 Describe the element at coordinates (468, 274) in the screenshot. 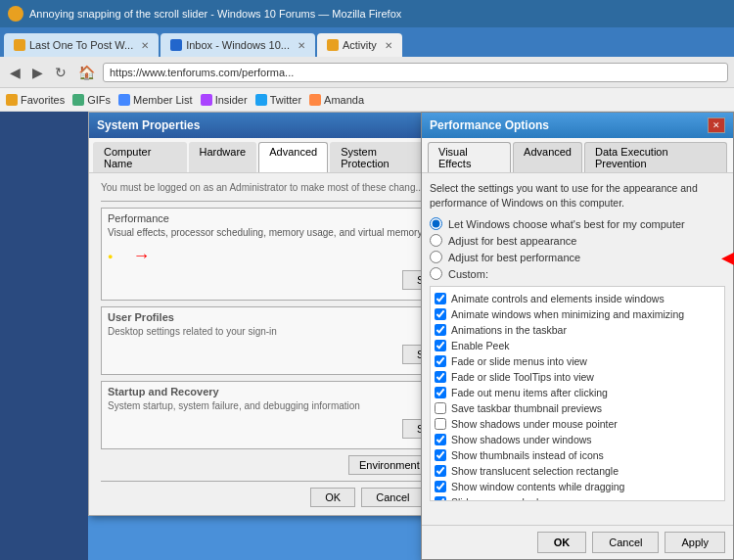

I see `radio-label-4: Custom:` at that location.